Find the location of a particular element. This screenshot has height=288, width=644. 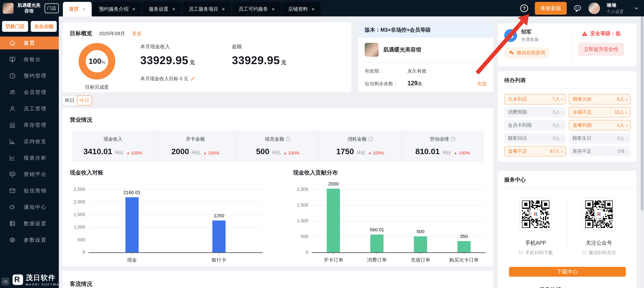

download-center-button: 下载中心 is located at coordinates (568, 272).